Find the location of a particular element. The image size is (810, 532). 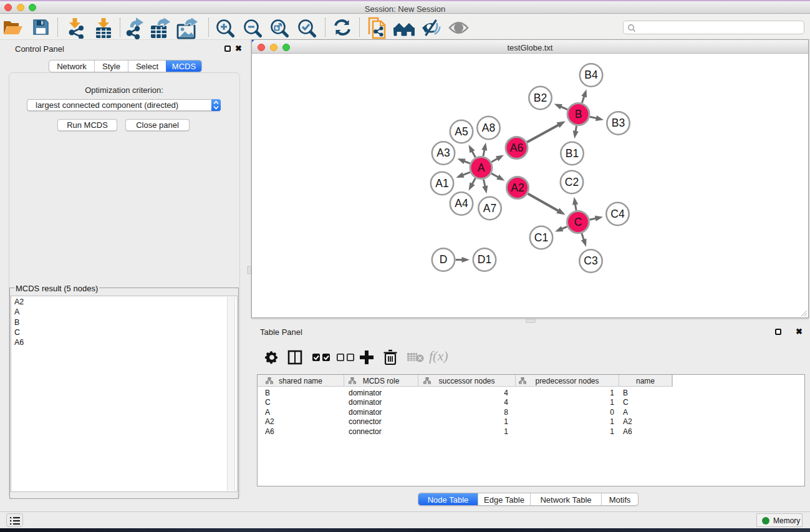

svg-text: D1 is located at coordinates (485, 259).